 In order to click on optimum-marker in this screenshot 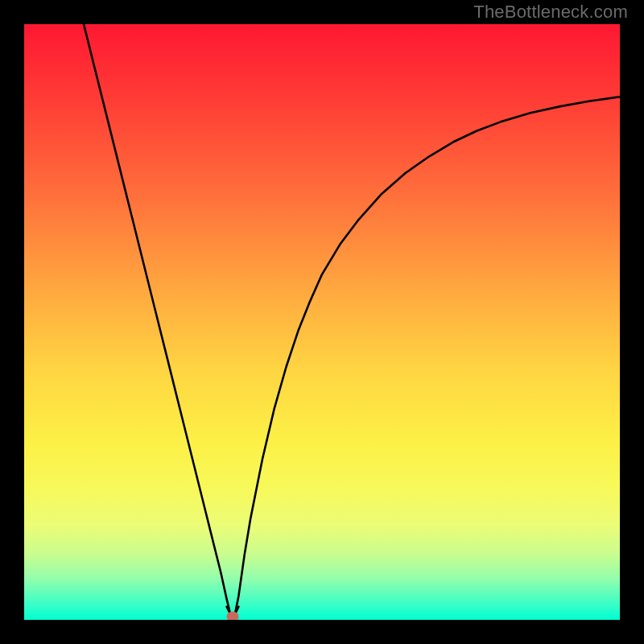, I will do `click(233, 616)`.